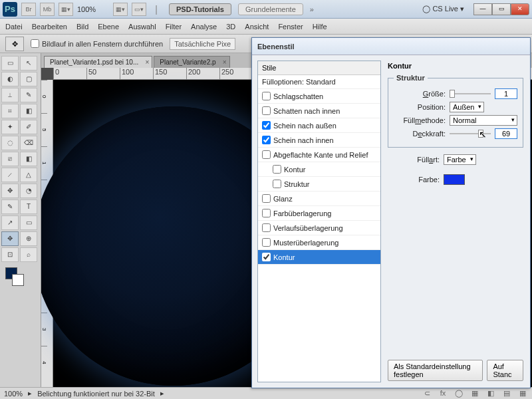  I want to click on opacity-slider: ↖, so click(470, 134).